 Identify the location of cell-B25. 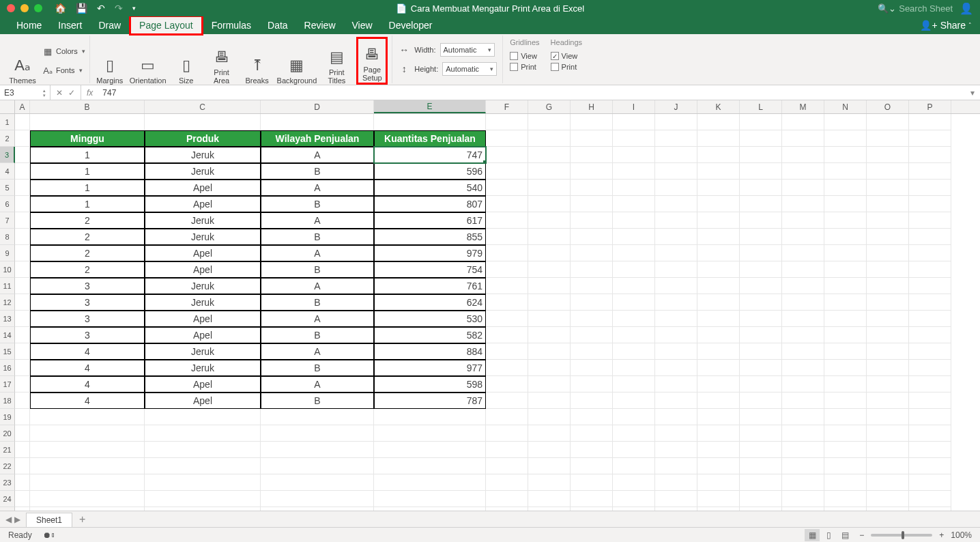
(87, 509).